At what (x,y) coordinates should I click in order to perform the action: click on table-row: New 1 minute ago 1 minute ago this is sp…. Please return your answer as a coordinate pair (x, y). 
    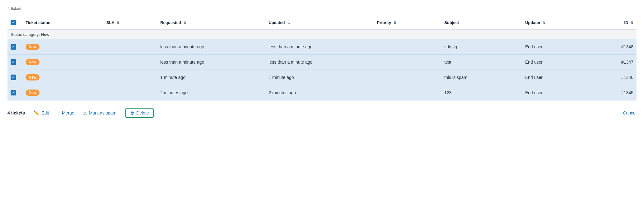
    Looking at the image, I should click on (322, 77).